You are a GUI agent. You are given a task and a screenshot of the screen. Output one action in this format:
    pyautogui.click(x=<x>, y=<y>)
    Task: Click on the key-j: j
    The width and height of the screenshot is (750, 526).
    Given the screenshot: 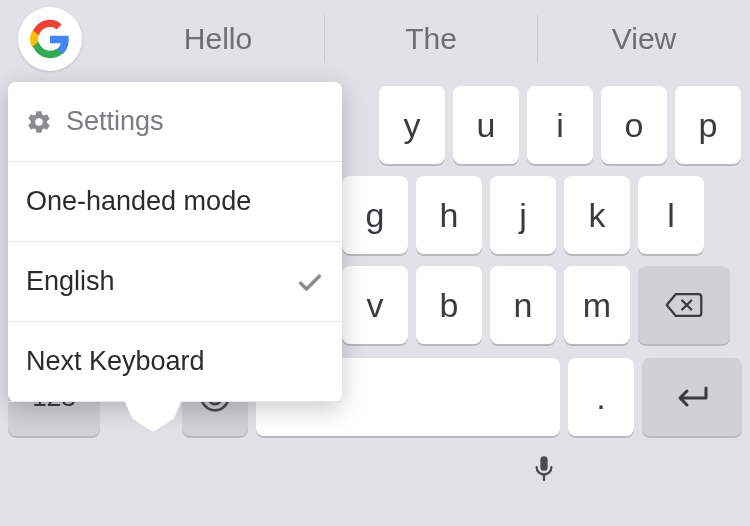 What is the action you would take?
    pyautogui.click(x=523, y=215)
    